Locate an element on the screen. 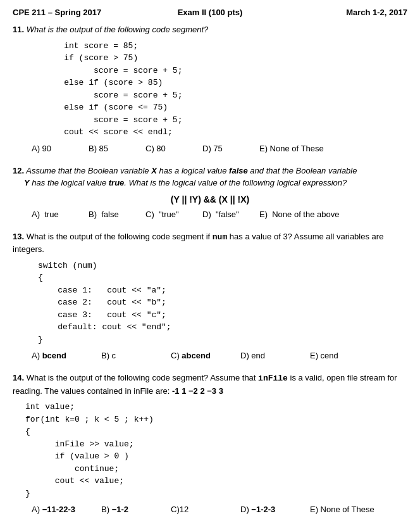  q12-ansC: C) "true" is located at coordinates (171, 214).